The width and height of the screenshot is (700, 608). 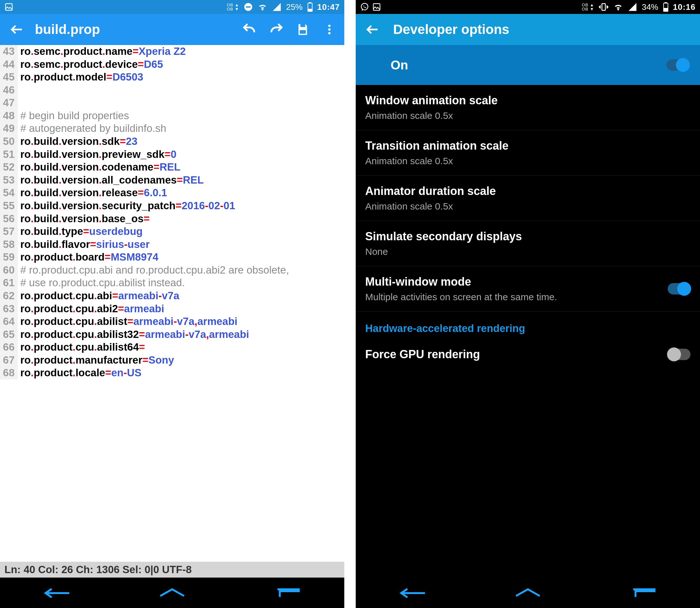 I want to click on code-content: ro.product.cpu.abi2=armeabi, so click(x=181, y=309).